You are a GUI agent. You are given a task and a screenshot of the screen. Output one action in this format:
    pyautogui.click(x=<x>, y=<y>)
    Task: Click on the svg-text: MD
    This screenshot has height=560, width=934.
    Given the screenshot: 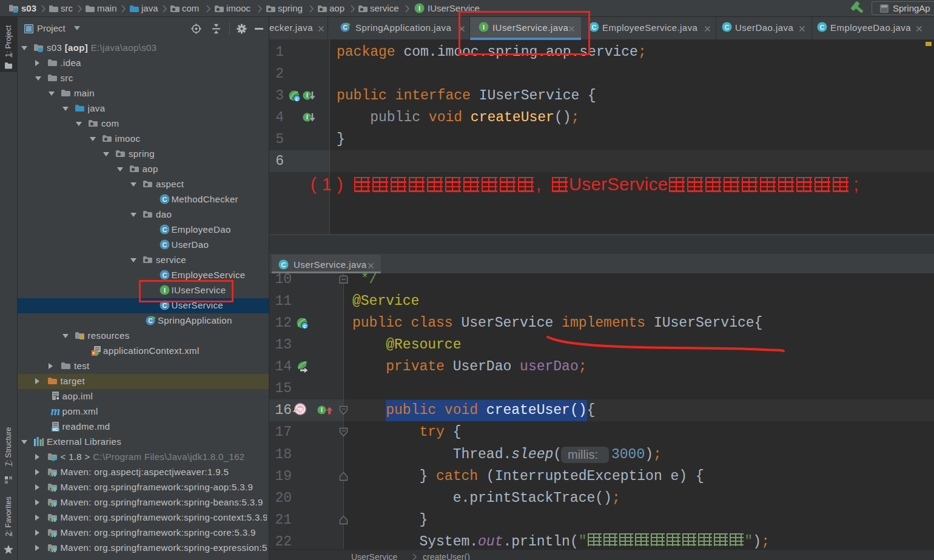 What is the action you would take?
    pyautogui.click(x=55, y=429)
    